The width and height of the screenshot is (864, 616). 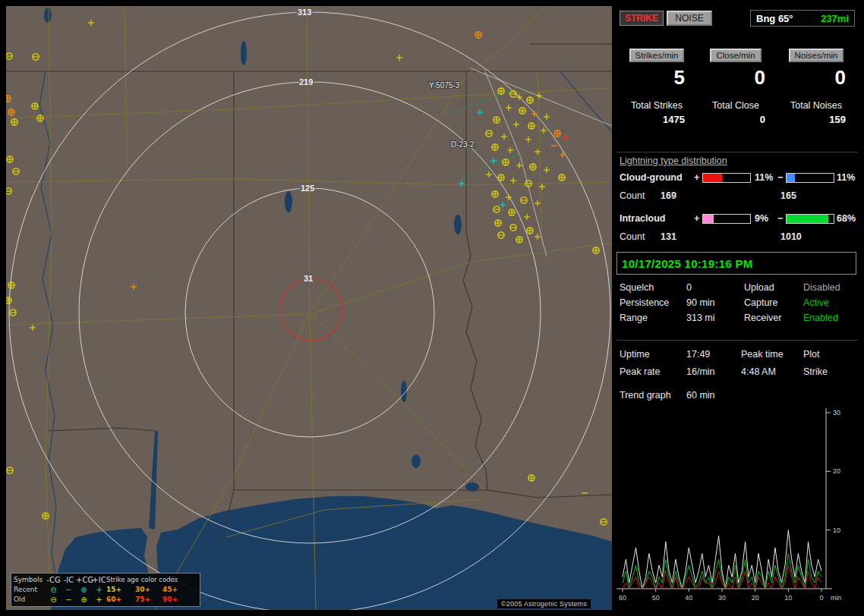 I want to click on cg-negative-count: 165, so click(x=788, y=196).